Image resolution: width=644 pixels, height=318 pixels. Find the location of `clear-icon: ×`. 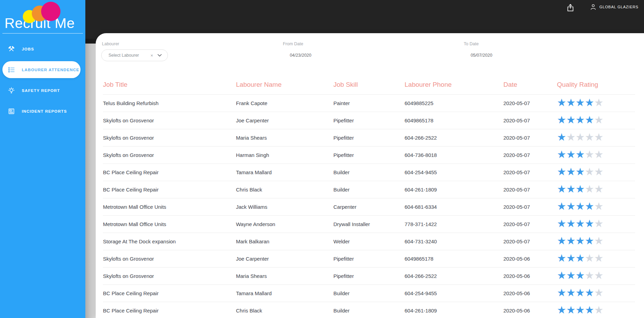

clear-icon: × is located at coordinates (154, 55).